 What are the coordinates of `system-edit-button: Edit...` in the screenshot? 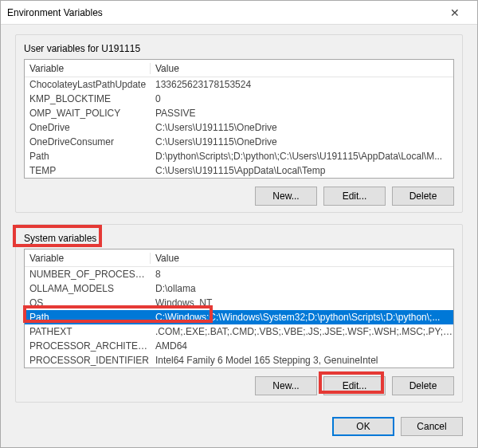 It's located at (355, 386).